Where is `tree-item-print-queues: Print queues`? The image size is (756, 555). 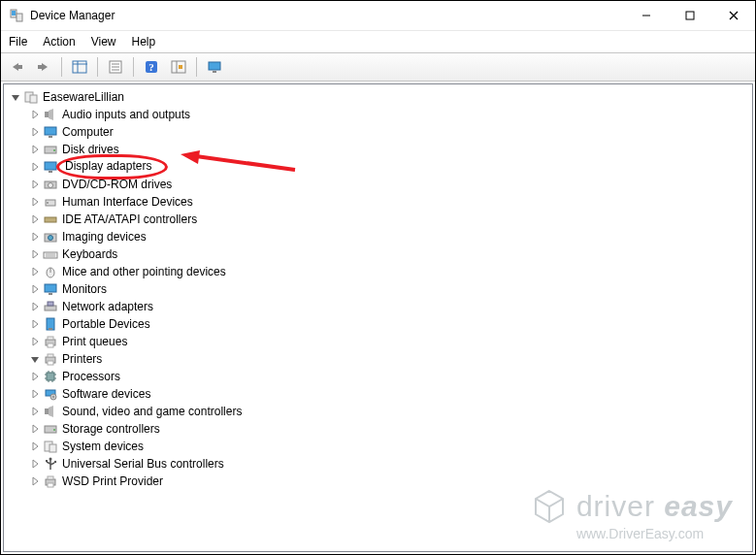 tree-item-print-queues: Print queues is located at coordinates (390, 342).